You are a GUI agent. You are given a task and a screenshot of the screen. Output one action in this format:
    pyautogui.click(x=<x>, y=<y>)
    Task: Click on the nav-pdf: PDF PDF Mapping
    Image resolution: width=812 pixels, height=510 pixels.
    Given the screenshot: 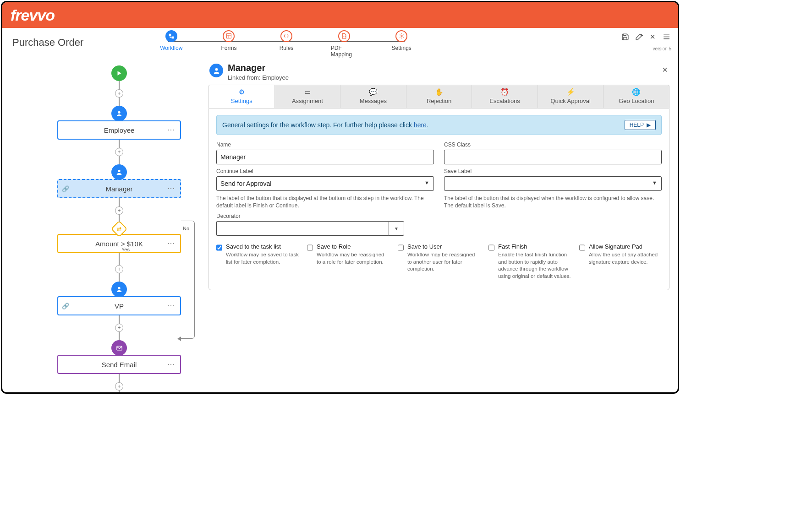 What is the action you would take?
    pyautogui.click(x=344, y=44)
    